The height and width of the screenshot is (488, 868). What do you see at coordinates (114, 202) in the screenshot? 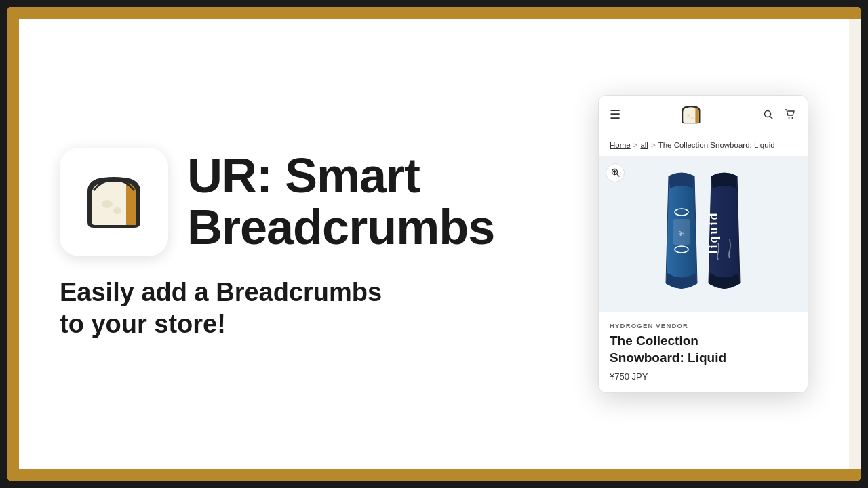
I see `bread-icon` at bounding box center [114, 202].